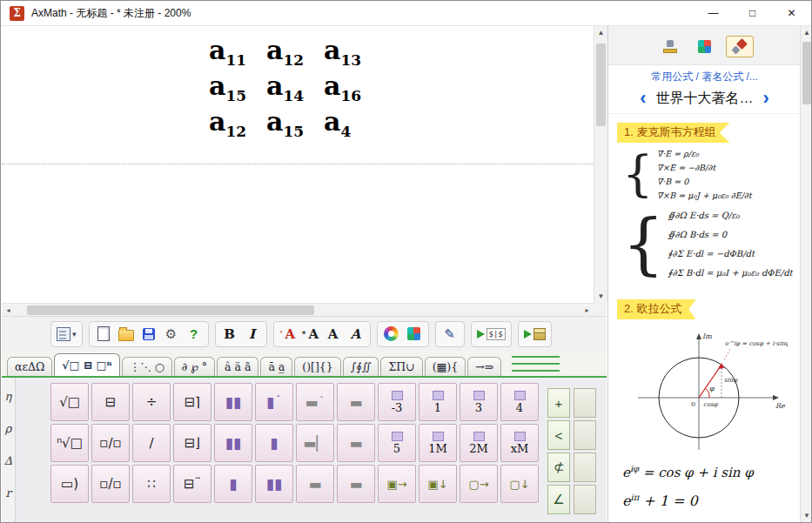  I want to click on panel-scroll-thumb, so click(807, 73).